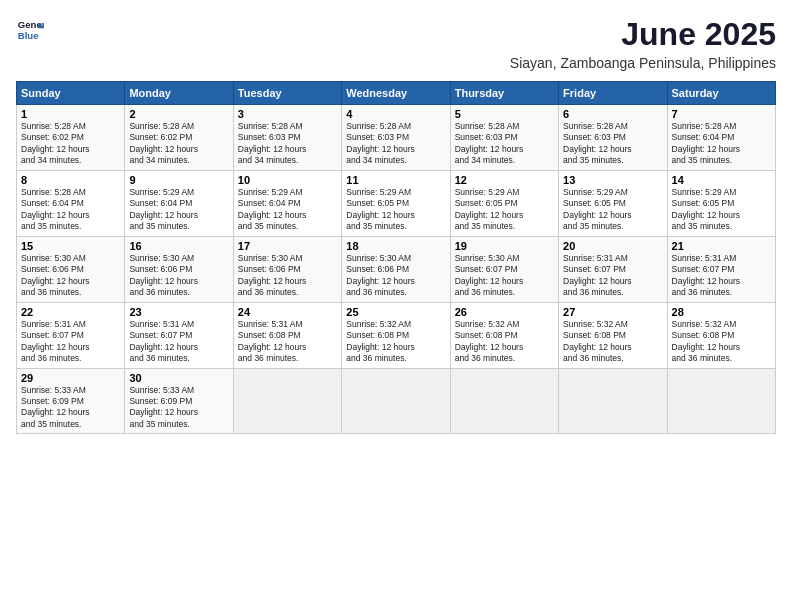 Image resolution: width=792 pixels, height=612 pixels. What do you see at coordinates (71, 269) in the screenshot?
I see `calendar-cell: 15Sunrise: 5:30 AM Sunset: 6:06 PM Dayli…` at bounding box center [71, 269].